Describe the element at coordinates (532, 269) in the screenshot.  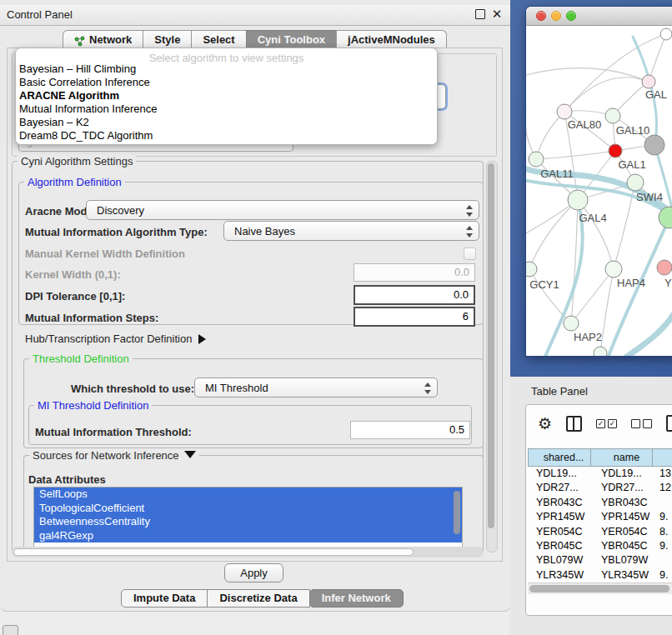
I see `node-GCY1` at that location.